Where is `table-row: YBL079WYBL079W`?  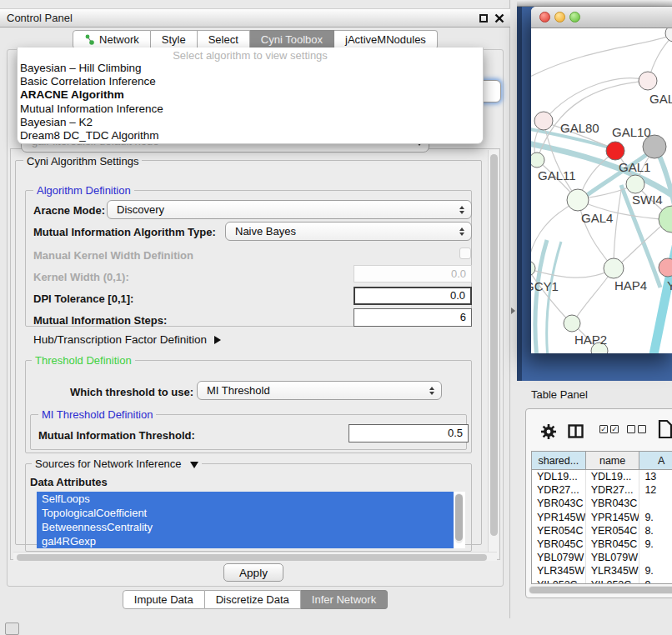
table-row: YBL079WYBL079W is located at coordinates (602, 558).